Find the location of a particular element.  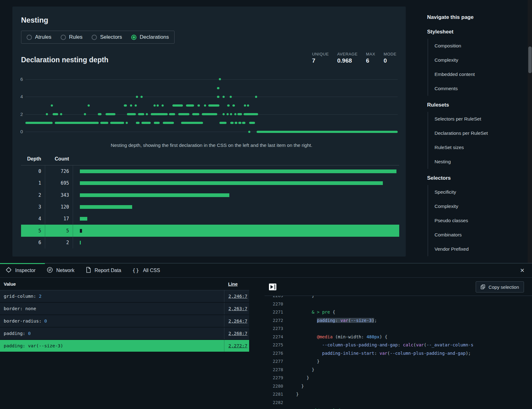

sidebar-item-vendor-prefixed: Vendor Prefixed is located at coordinates (463, 249).